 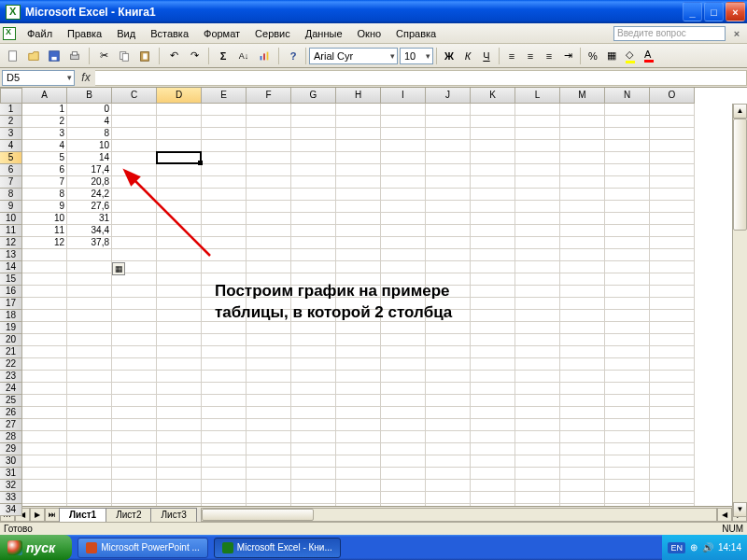 I want to click on cell-B21, so click(x=90, y=353).